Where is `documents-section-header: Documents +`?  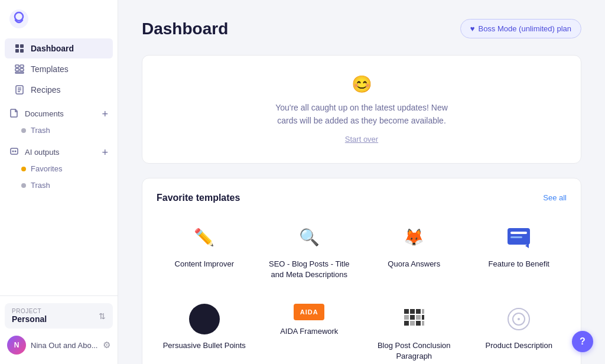
documents-section-header: Documents + is located at coordinates (59, 112).